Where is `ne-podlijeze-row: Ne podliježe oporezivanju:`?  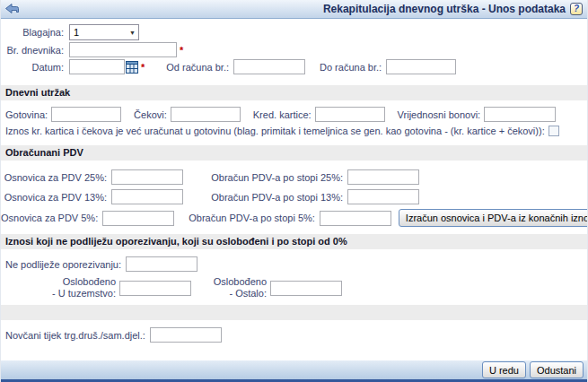
ne-podlijeze-row: Ne podliježe oporezivanju: is located at coordinates (294, 264).